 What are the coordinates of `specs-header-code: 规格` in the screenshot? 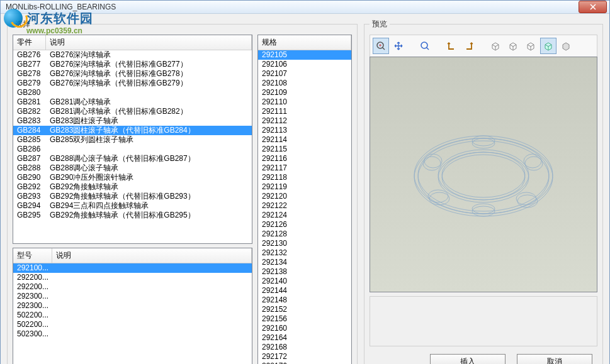 It's located at (305, 43).